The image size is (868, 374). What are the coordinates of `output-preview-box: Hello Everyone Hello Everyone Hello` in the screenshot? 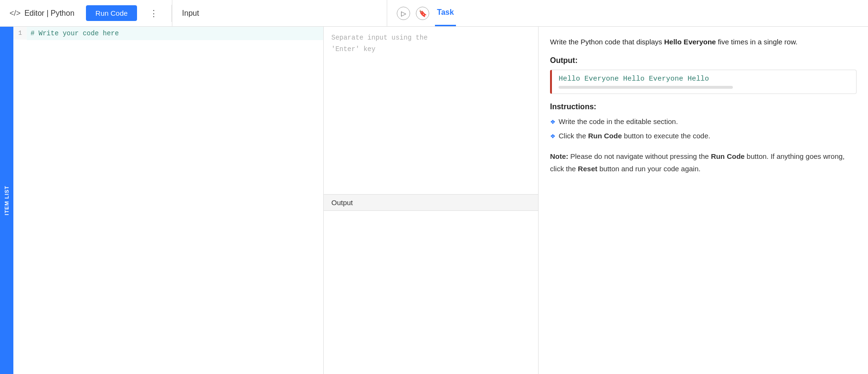 It's located at (703, 82).